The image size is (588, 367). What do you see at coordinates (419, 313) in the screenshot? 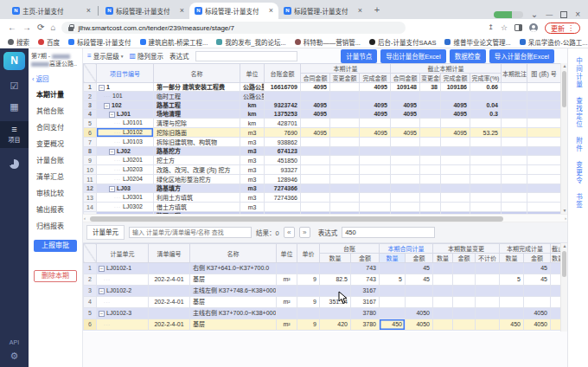
I see `value-cell: 4050` at bounding box center [419, 313].